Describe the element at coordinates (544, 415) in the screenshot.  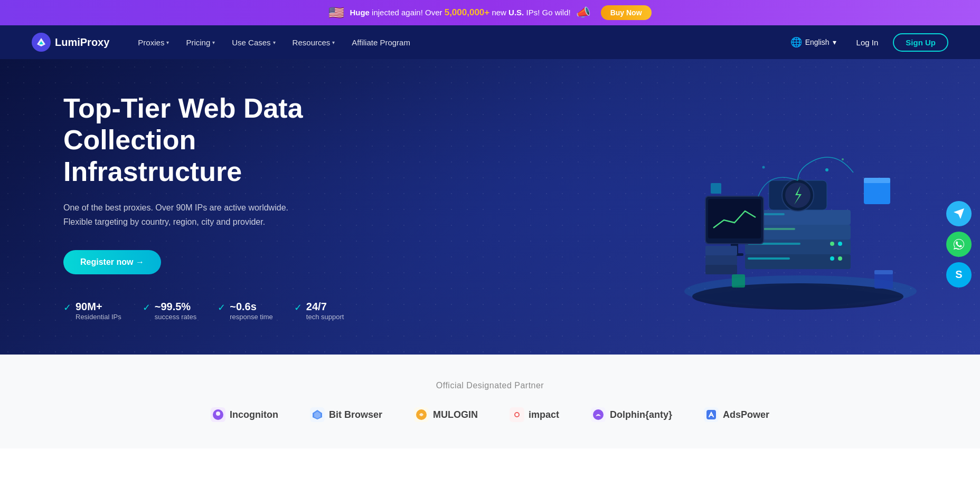
I see `impact-name: impact` at that location.